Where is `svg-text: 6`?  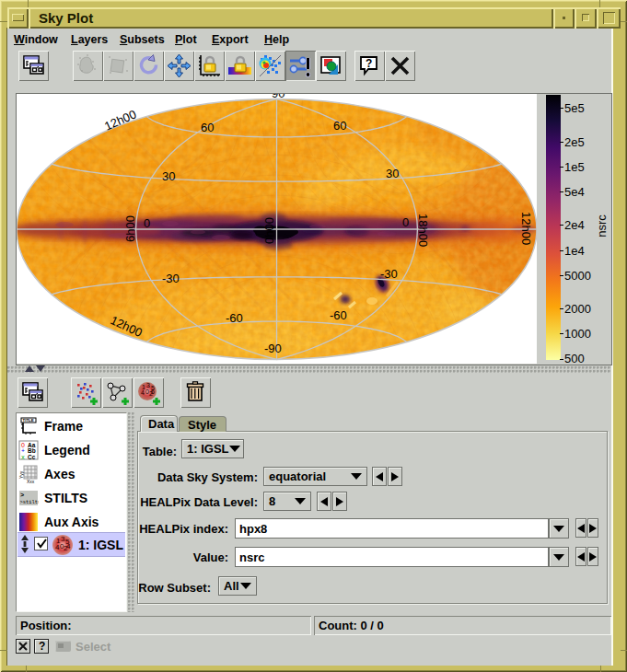 svg-text: 6 is located at coordinates (153, 392).